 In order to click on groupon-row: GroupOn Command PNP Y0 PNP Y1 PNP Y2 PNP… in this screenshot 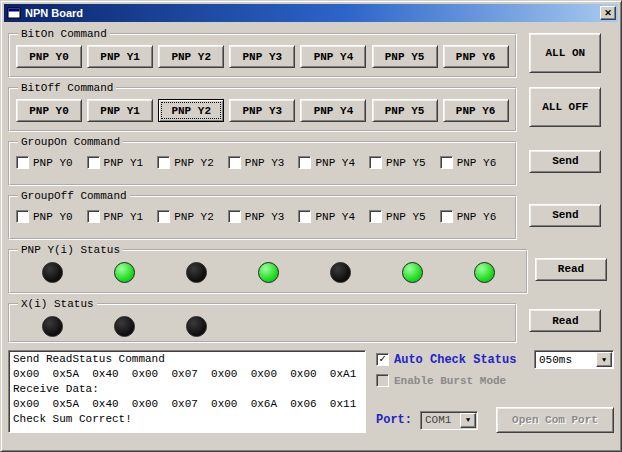, I will do `click(311, 161)`.